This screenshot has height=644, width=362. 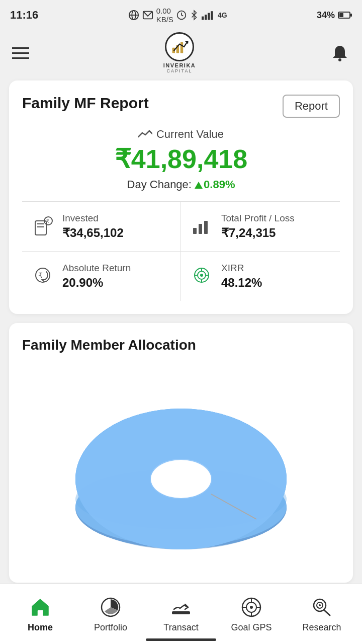 I want to click on app-header: INVERIKA CAPITAL, so click(x=181, y=53).